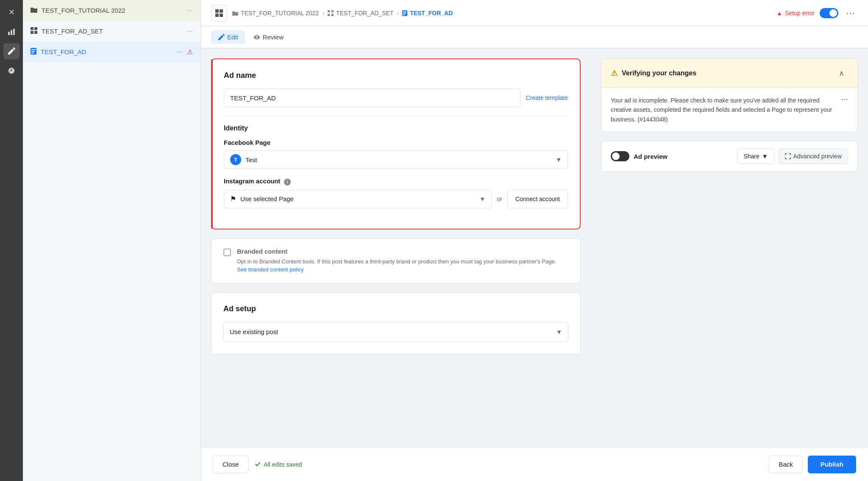 The image size is (868, 481). What do you see at coordinates (231, 464) in the screenshot?
I see `close-button: Close` at bounding box center [231, 464].